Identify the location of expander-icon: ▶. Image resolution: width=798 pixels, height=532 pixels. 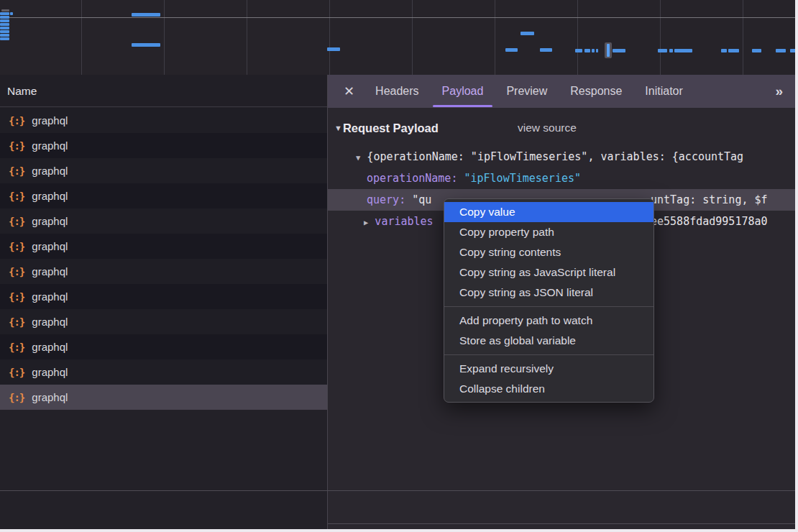
(366, 222).